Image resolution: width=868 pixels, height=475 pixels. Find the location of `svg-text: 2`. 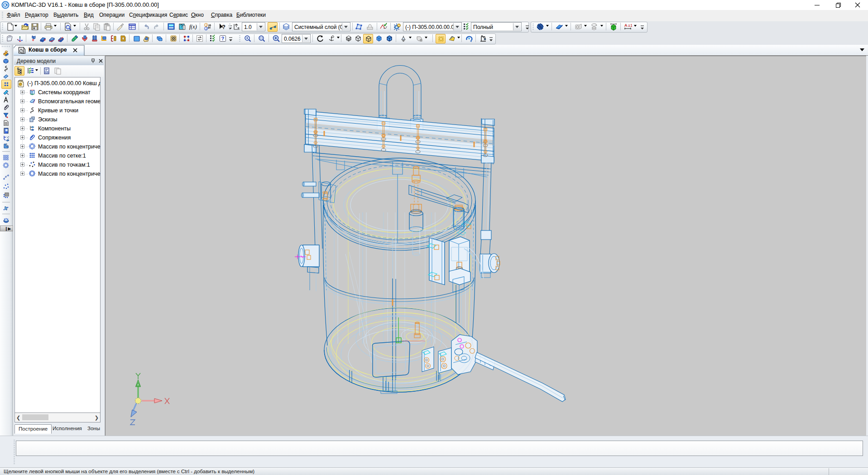

svg-text: 2 is located at coordinates (206, 29).